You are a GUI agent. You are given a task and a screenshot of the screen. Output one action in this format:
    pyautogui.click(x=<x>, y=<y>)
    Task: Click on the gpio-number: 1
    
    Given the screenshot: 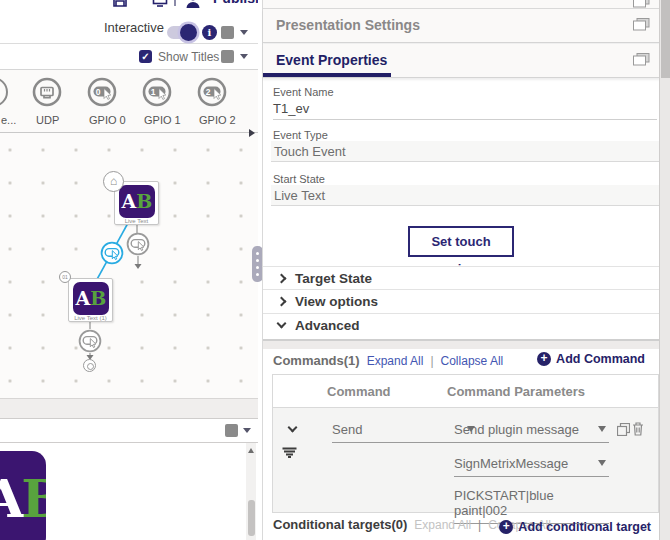 What is the action you would take?
    pyautogui.click(x=154, y=92)
    